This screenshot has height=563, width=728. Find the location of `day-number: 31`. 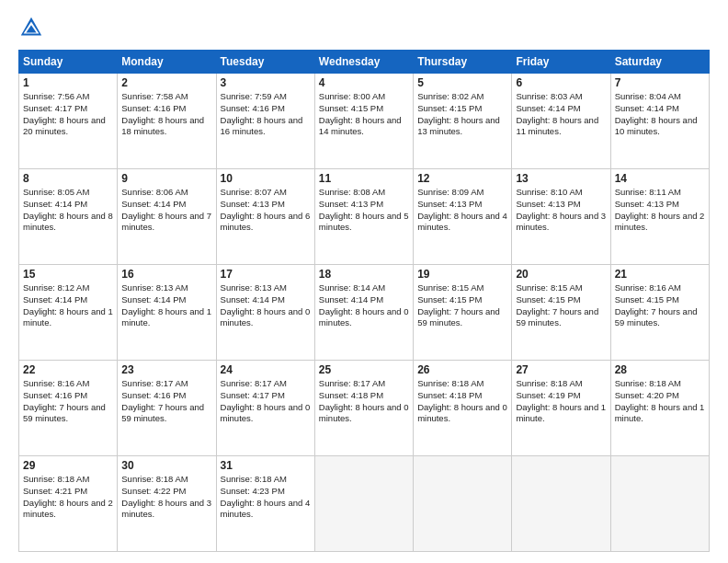

day-number: 31 is located at coordinates (266, 465).